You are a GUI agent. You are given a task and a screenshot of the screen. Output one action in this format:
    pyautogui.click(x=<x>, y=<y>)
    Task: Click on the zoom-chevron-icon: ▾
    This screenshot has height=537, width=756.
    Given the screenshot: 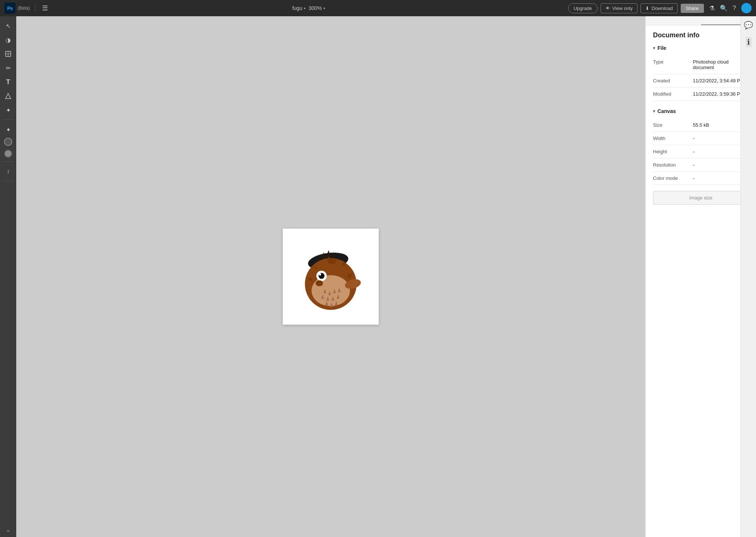 What is the action you would take?
    pyautogui.click(x=324, y=8)
    